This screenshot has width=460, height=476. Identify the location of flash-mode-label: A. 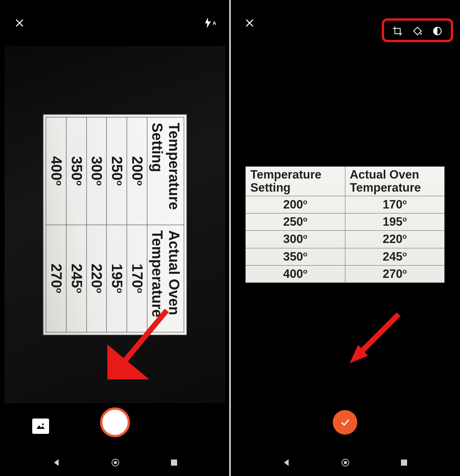
(215, 23).